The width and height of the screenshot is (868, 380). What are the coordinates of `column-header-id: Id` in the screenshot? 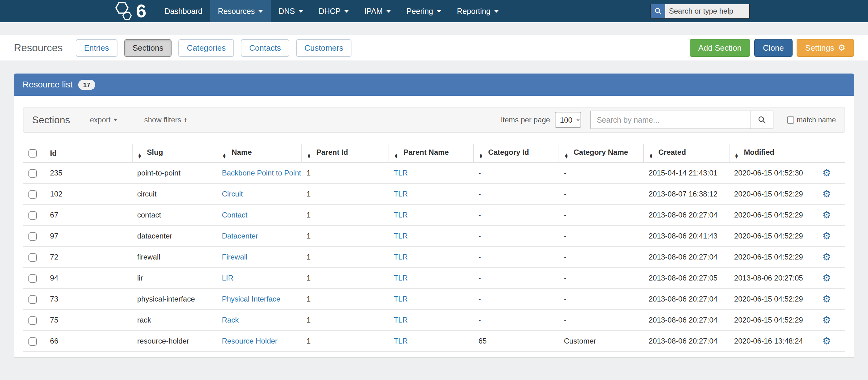 It's located at (89, 153).